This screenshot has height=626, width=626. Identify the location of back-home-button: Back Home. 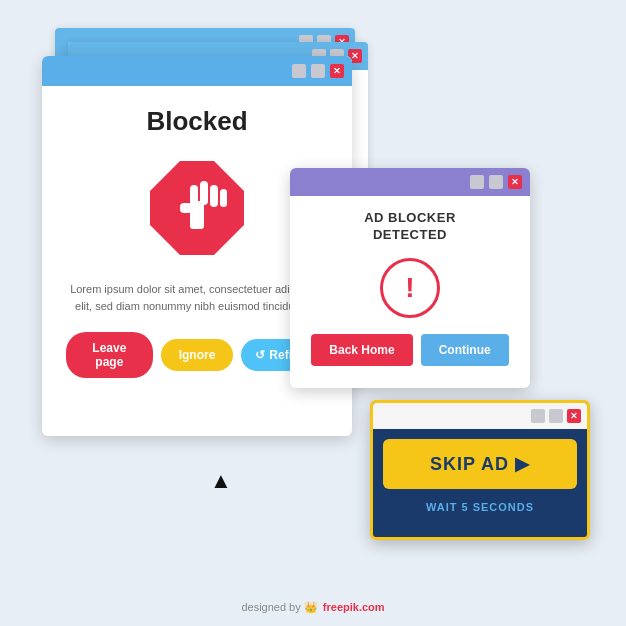
(362, 350).